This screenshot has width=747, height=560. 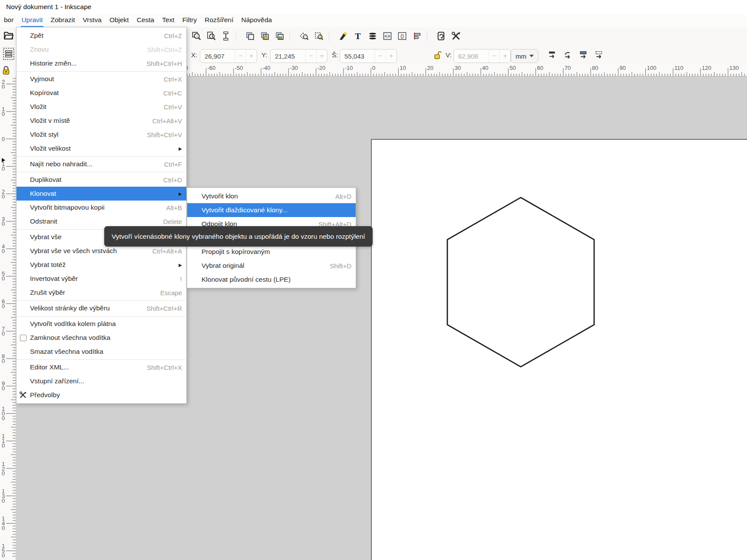 I want to click on menu-item-select-original: Vybrat originálShift+D, so click(x=271, y=266).